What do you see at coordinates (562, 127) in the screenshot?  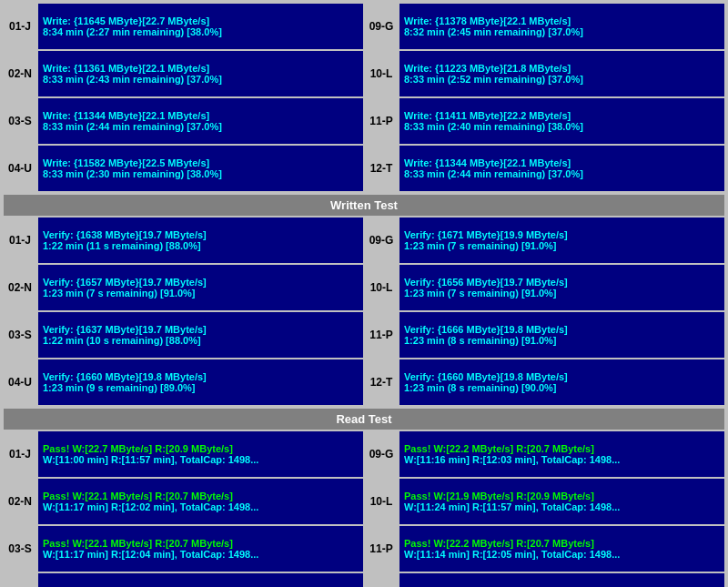 I see `line2: 8:33 min (2:40 min remaining) [38.0%]` at bounding box center [562, 127].